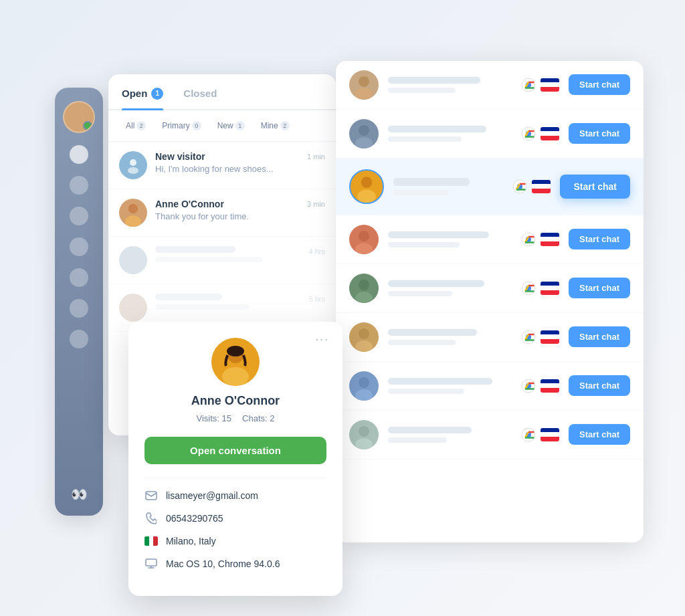 The width and height of the screenshot is (685, 616). What do you see at coordinates (231, 126) in the screenshot?
I see `filter-new: New 1` at bounding box center [231, 126].